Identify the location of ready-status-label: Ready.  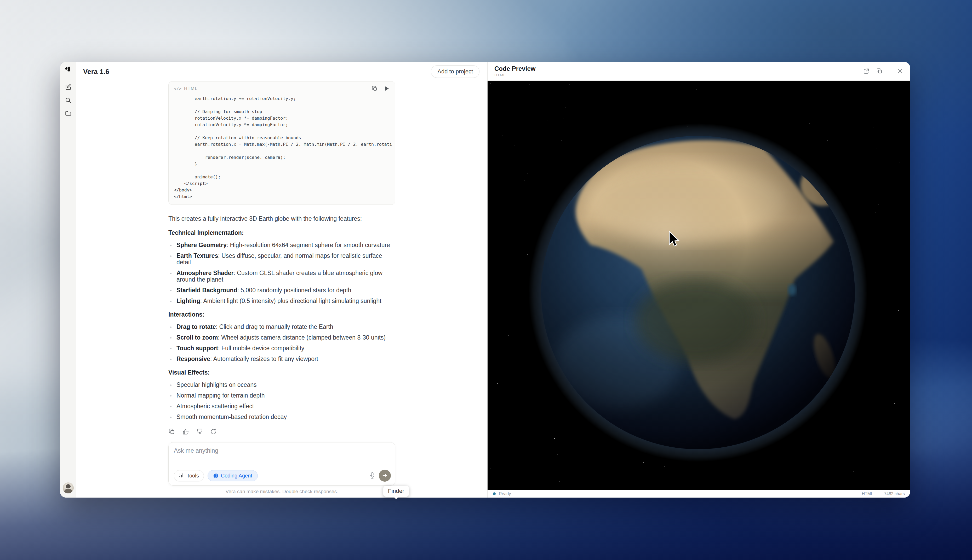
(505, 494).